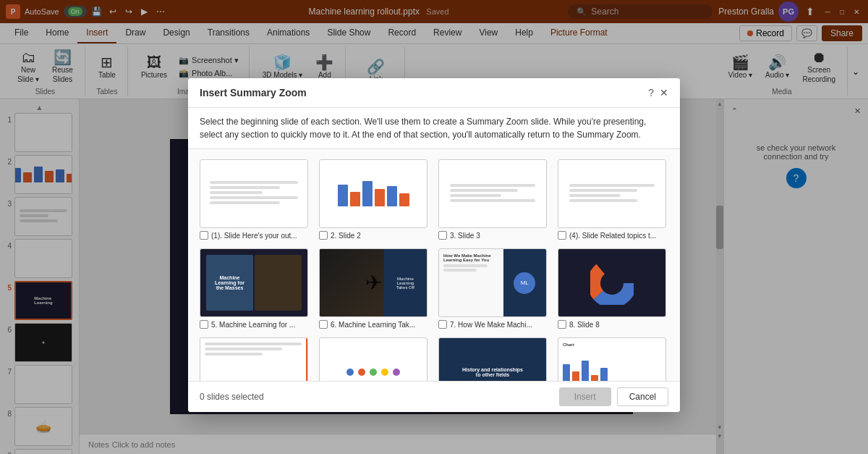 This screenshot has width=868, height=454. I want to click on dialog-slide-item-12: Chart, so click(613, 359).